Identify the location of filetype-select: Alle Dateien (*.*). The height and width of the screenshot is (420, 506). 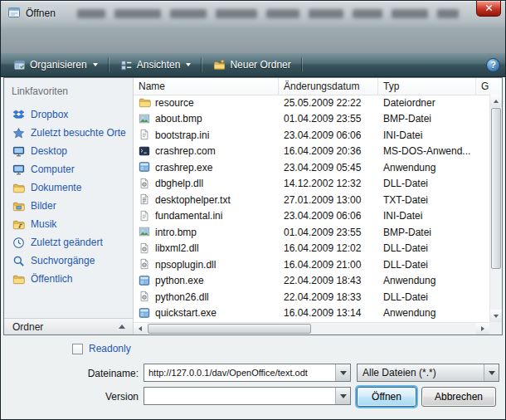
(428, 373).